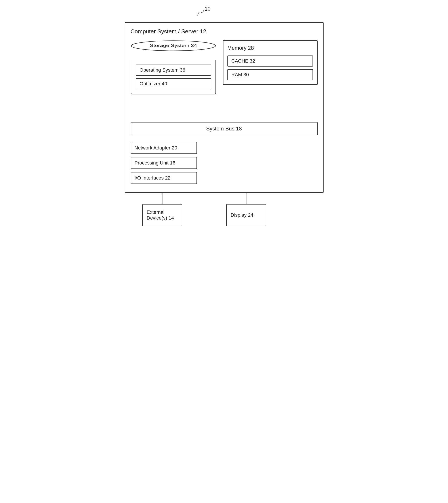 The height and width of the screenshot is (503, 448). Describe the element at coordinates (270, 63) in the screenshot. I see `memory-box: Memory 28 CACHE 32 RAM 30` at that location.